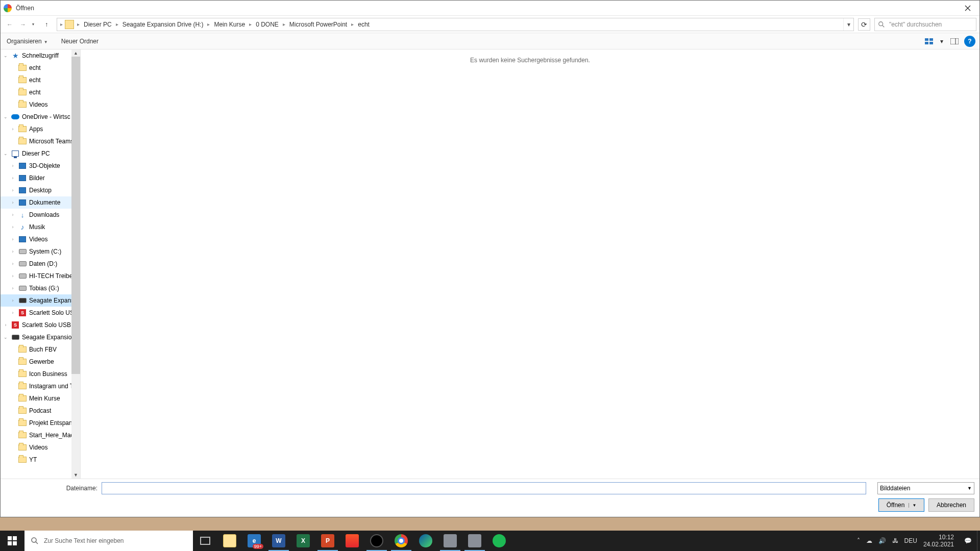 Image resolution: width=980 pixels, height=551 pixels. What do you see at coordinates (318, 24) in the screenshot?
I see `breadcrumb-item: Microsoft PowerPoint` at bounding box center [318, 24].